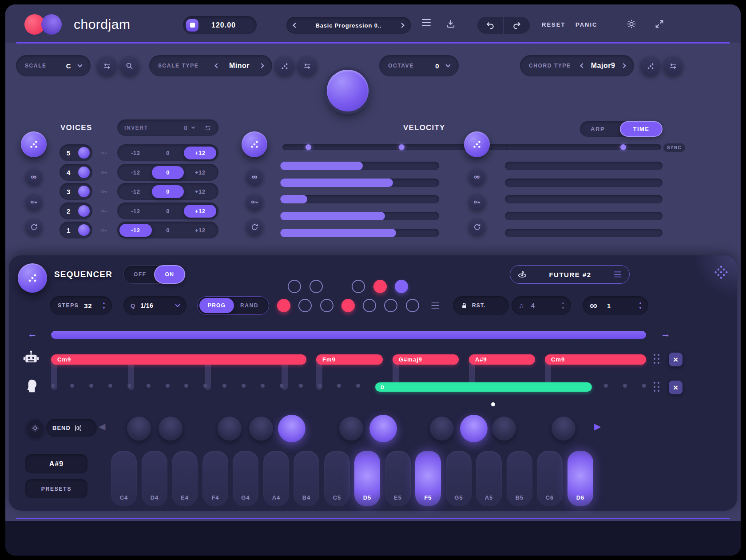  I want to click on rate-selector: Q 1/16, so click(155, 306).